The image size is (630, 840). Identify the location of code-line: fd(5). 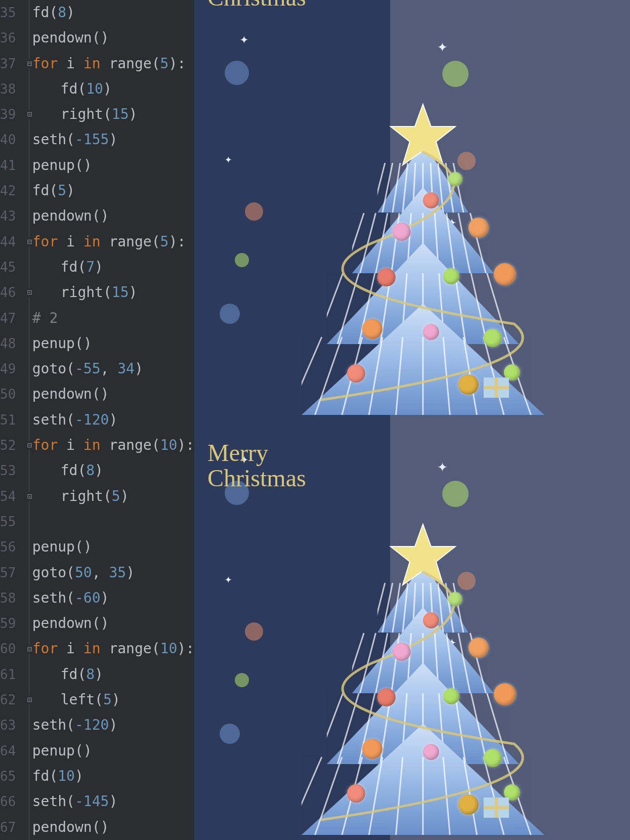
(112, 191).